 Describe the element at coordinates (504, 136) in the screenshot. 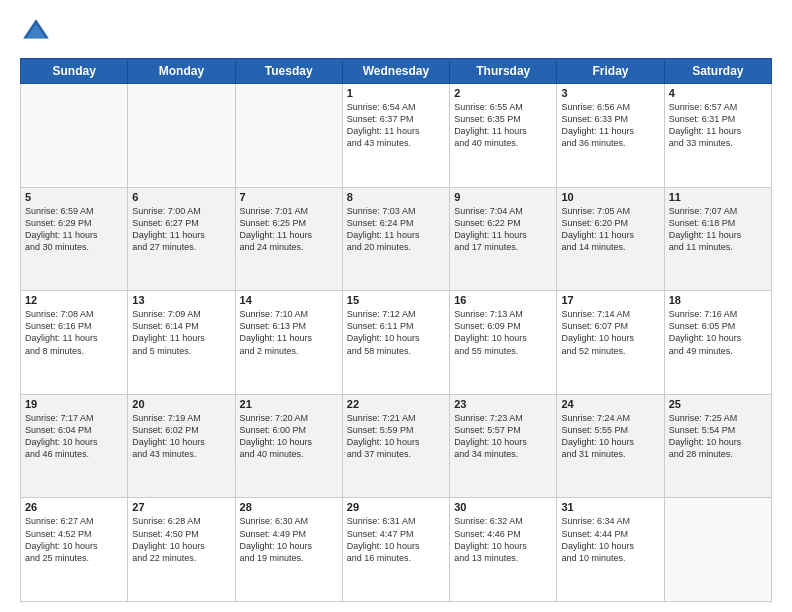

I see `calendar-cell: 2Sunrise: 6:55 AMSunset: 6:35 PMDaylight…` at that location.